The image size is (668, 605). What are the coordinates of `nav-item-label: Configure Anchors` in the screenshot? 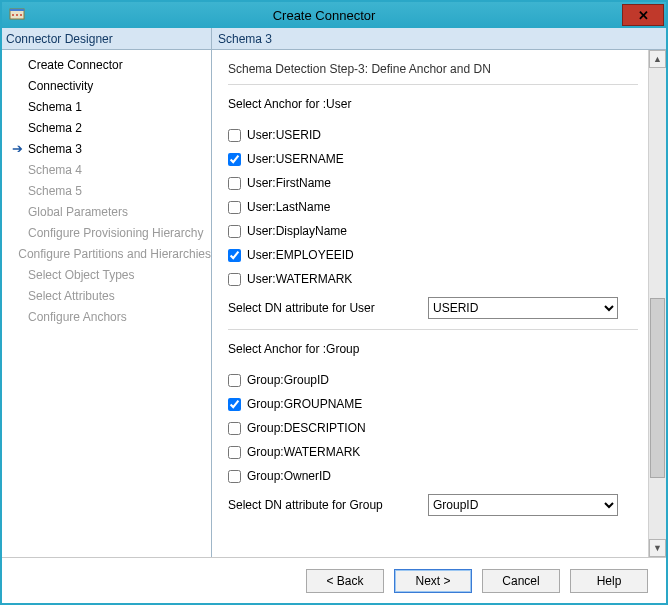 It's located at (78, 317).